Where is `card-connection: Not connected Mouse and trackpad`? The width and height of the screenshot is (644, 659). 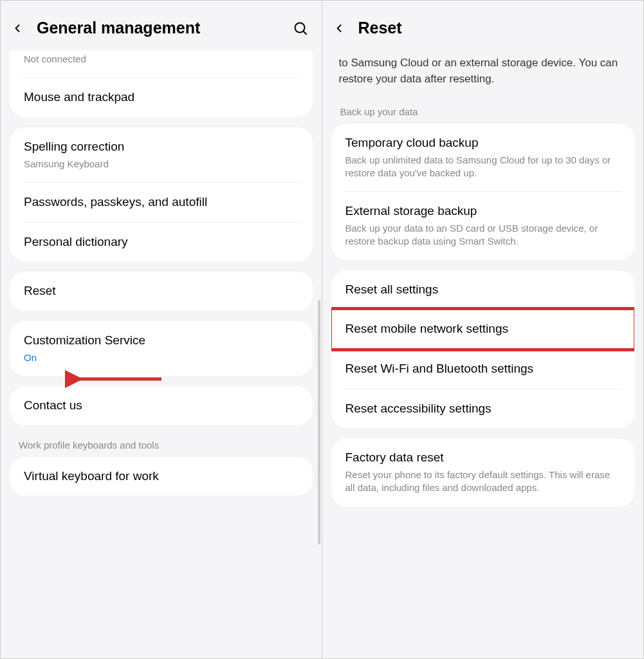 card-connection: Not connected Mouse and trackpad is located at coordinates (161, 84).